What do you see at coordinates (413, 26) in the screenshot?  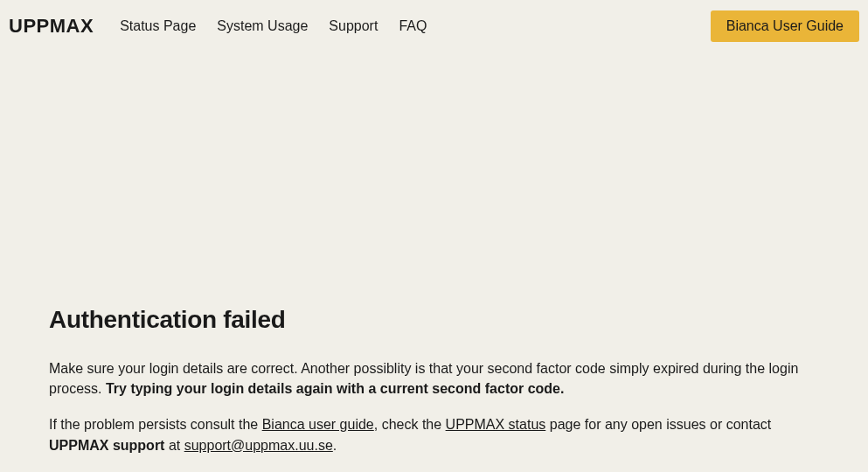 I see `nav-faq: FAQ` at bounding box center [413, 26].